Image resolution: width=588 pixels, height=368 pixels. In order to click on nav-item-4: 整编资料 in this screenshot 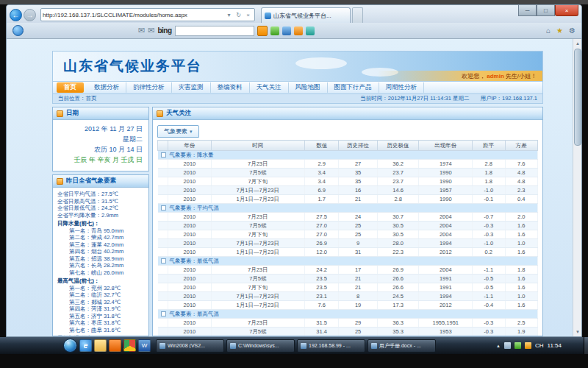, I will do `click(231, 88)`.